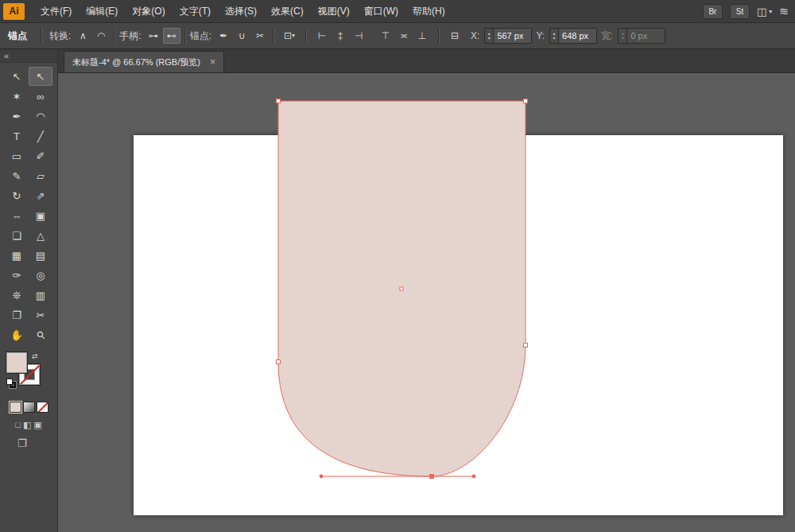 The image size is (795, 532). I want to click on scale-tool: ⇗, so click(41, 196).